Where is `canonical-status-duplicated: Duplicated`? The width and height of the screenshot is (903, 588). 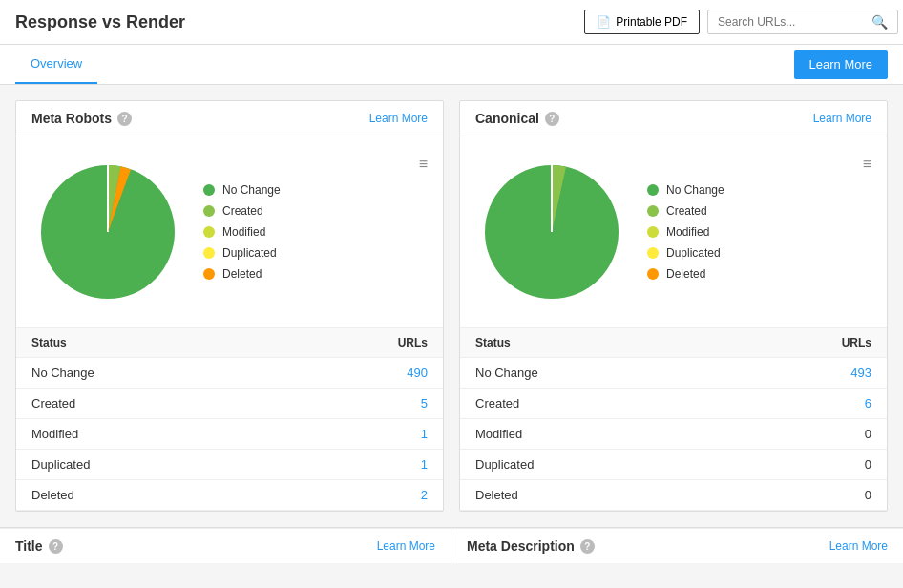 canonical-status-duplicated: Duplicated is located at coordinates (590, 465).